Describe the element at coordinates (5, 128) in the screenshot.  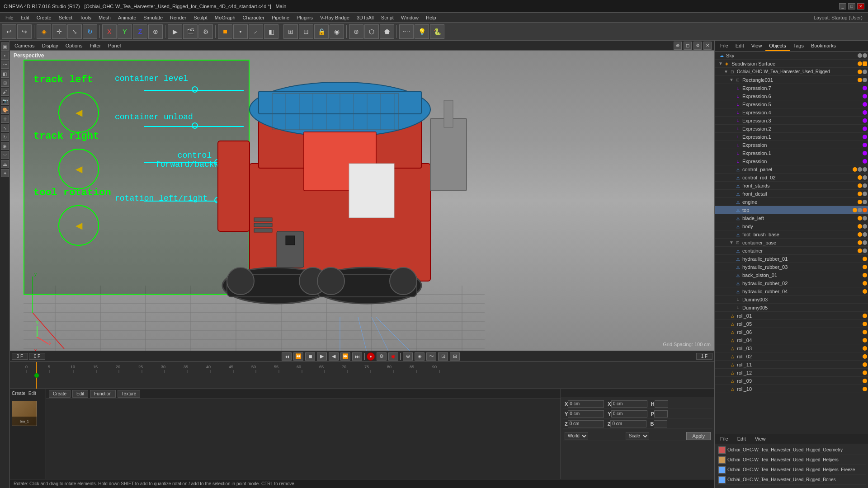
I see `sidebar-scale-icon: ⤡` at that location.